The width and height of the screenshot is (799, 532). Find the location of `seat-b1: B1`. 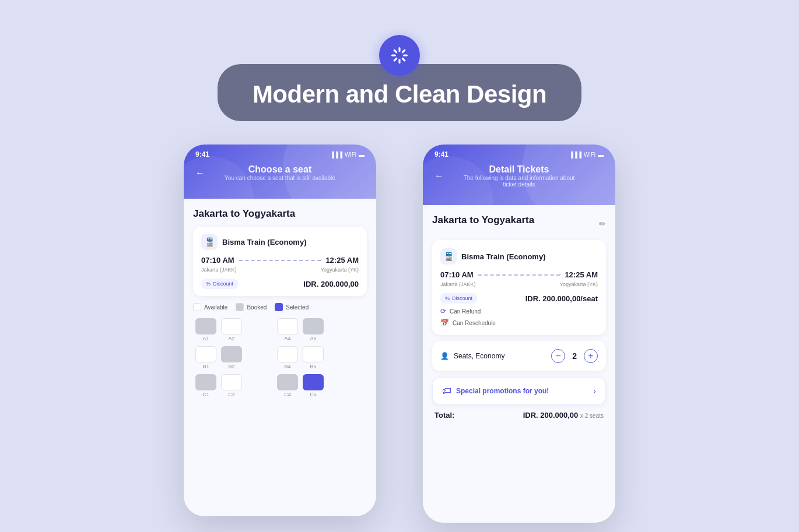

seat-b1: B1 is located at coordinates (206, 358).